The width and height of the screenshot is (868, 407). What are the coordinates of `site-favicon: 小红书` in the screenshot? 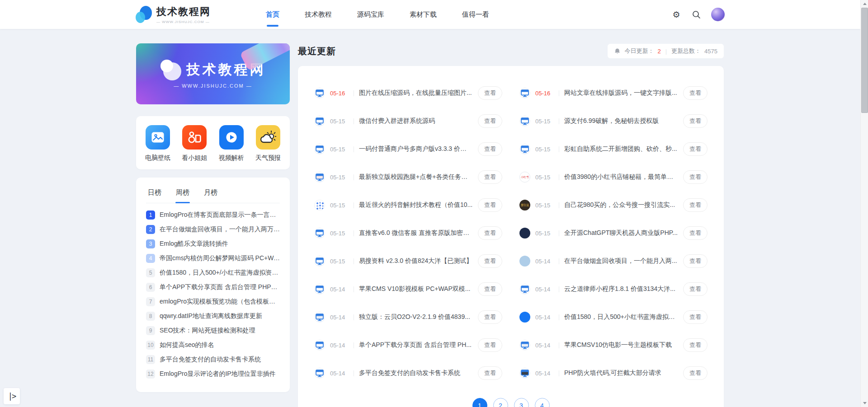 It's located at (525, 177).